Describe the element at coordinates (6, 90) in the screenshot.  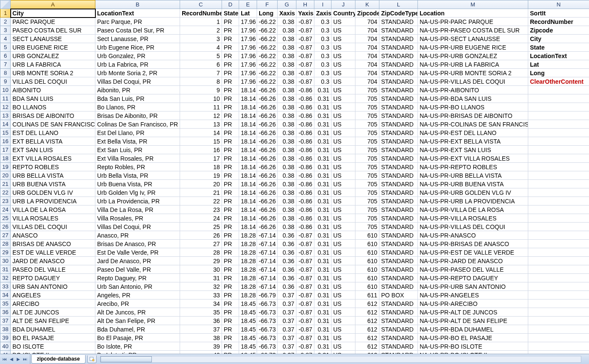
I see `row-header-10: 10` at that location.